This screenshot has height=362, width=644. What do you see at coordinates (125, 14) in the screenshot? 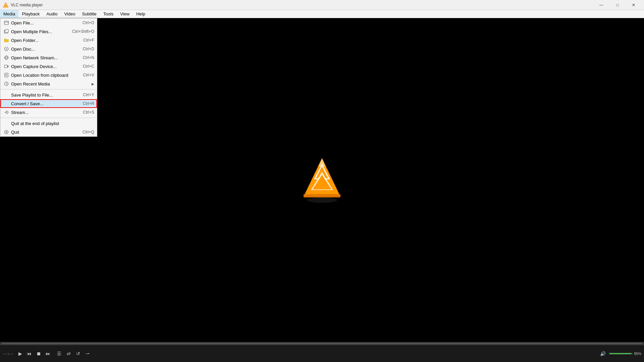
I see `menu-view-label: View` at bounding box center [125, 14].